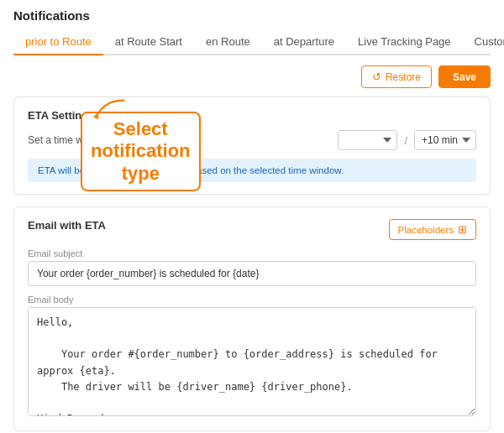  What do you see at coordinates (180, 140) in the screenshot?
I see `eta-label: Set a time window for ETA` at bounding box center [180, 140].